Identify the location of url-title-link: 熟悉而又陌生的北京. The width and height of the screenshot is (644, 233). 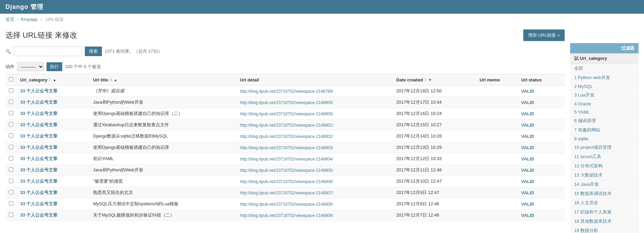
(113, 192).